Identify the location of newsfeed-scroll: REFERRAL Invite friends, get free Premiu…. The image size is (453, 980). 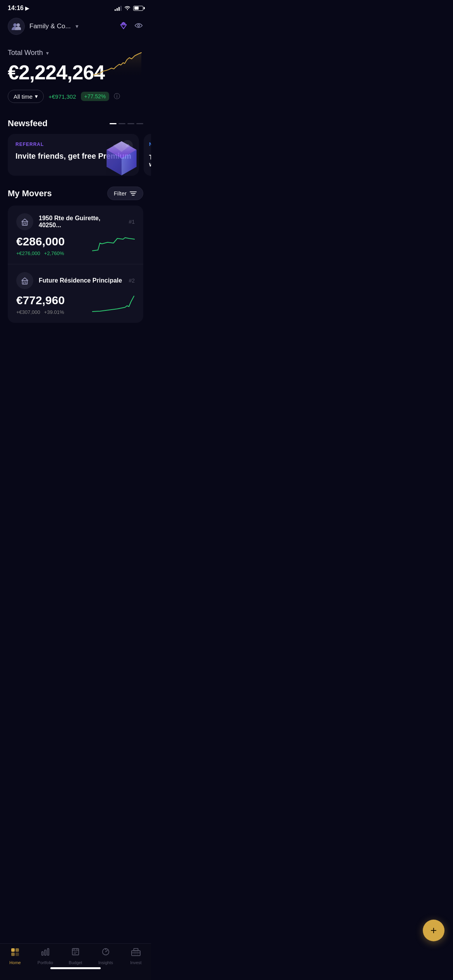
(76, 155).